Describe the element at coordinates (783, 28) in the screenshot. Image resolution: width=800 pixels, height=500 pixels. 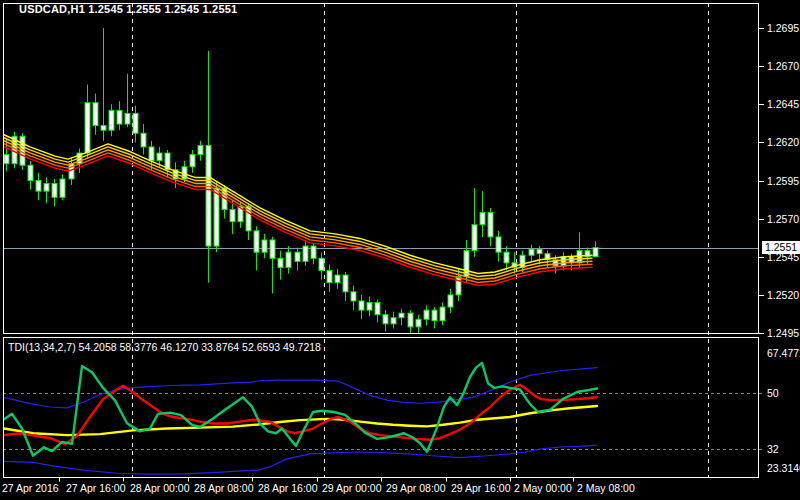
I see `price-axis-label: 1.2695` at that location.